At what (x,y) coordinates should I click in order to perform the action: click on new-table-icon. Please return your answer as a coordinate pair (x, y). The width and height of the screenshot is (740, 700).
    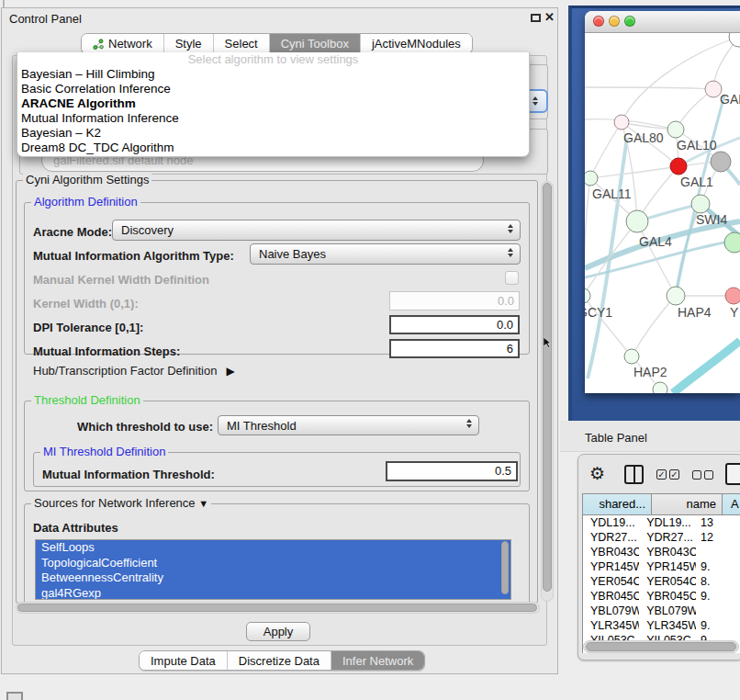
    Looking at the image, I should click on (733, 474).